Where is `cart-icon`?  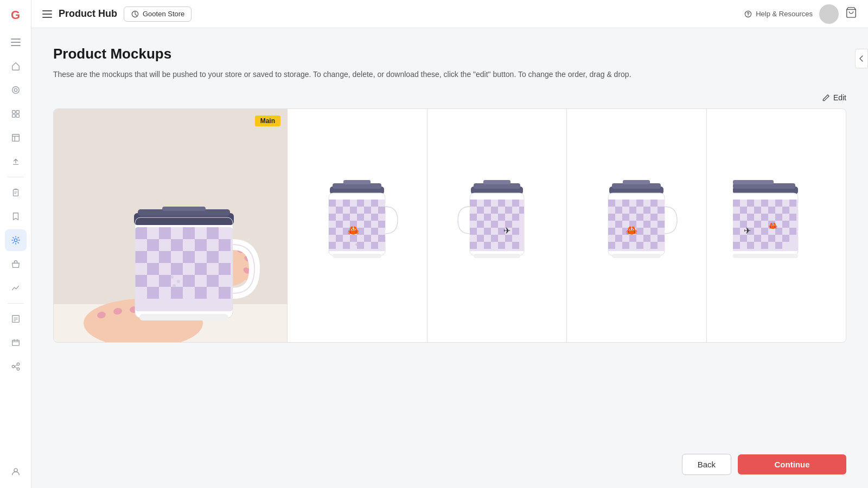 cart-icon is located at coordinates (851, 14).